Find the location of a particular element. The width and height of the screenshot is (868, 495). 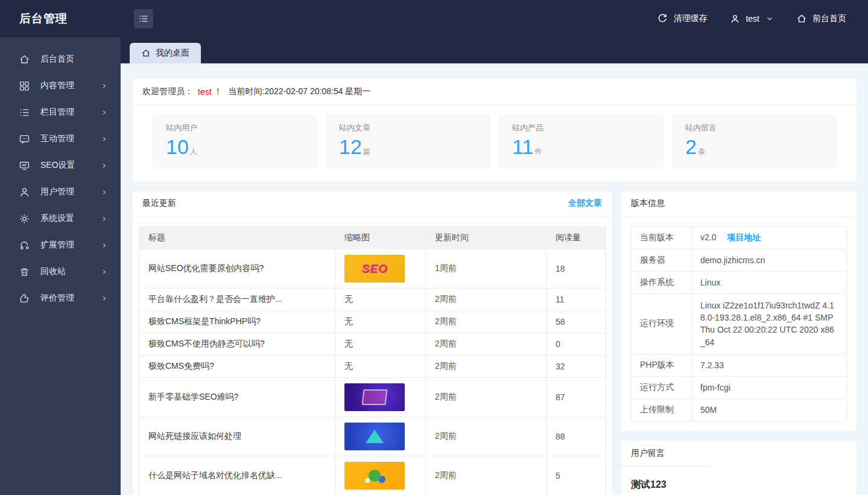

stat-card-users: 站内用户 10人 is located at coordinates (235, 142).